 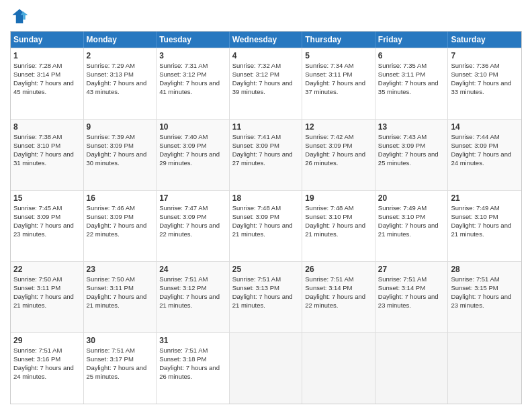 I want to click on sunrise-text: Sunrise: 7:32 AM, so click(x=257, y=66).